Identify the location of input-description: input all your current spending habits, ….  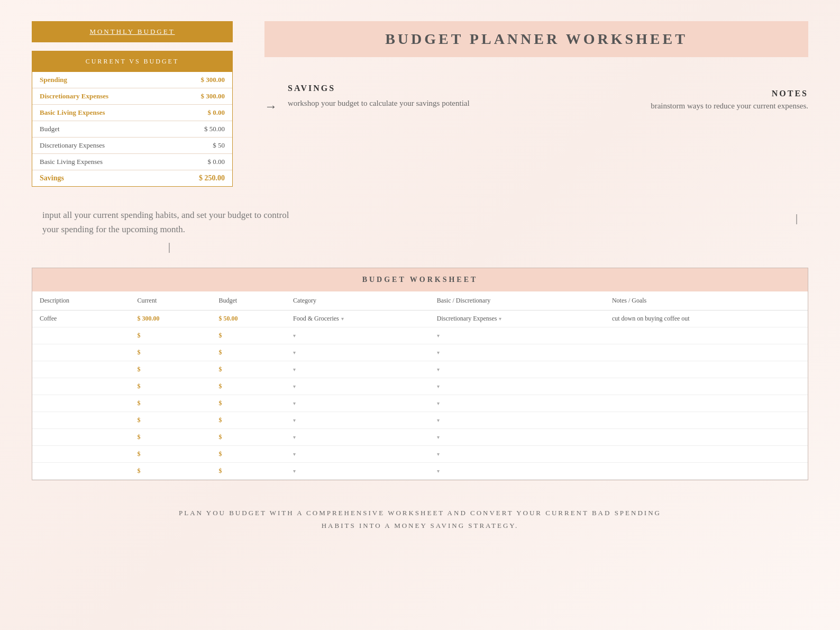
(169, 222).